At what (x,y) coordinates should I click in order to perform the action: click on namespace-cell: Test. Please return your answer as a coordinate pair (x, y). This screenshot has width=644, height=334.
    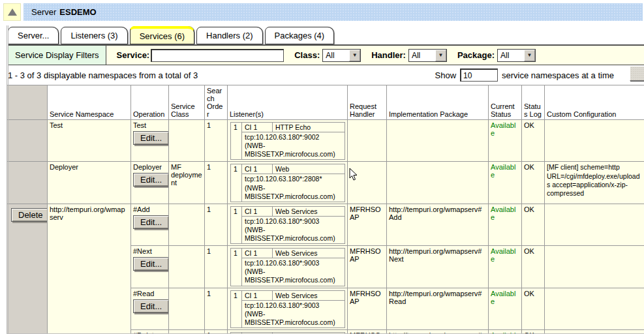
    Looking at the image, I should click on (89, 141).